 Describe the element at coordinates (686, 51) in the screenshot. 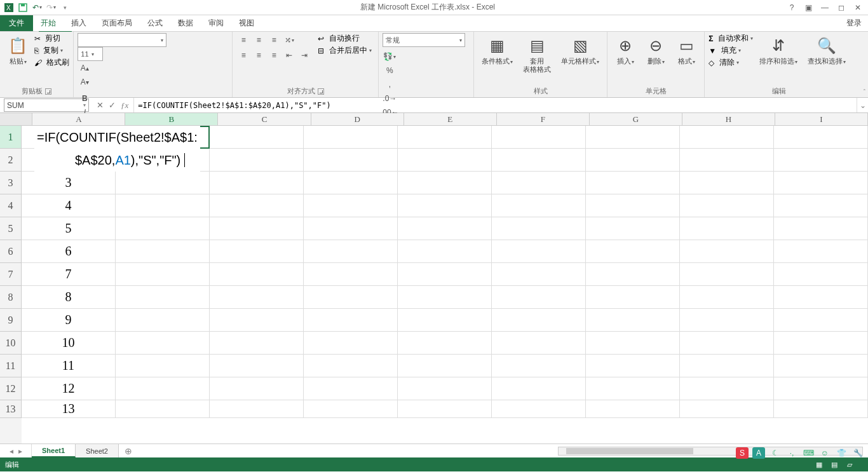

I see `format-cells-button: ▭格式▾` at that location.